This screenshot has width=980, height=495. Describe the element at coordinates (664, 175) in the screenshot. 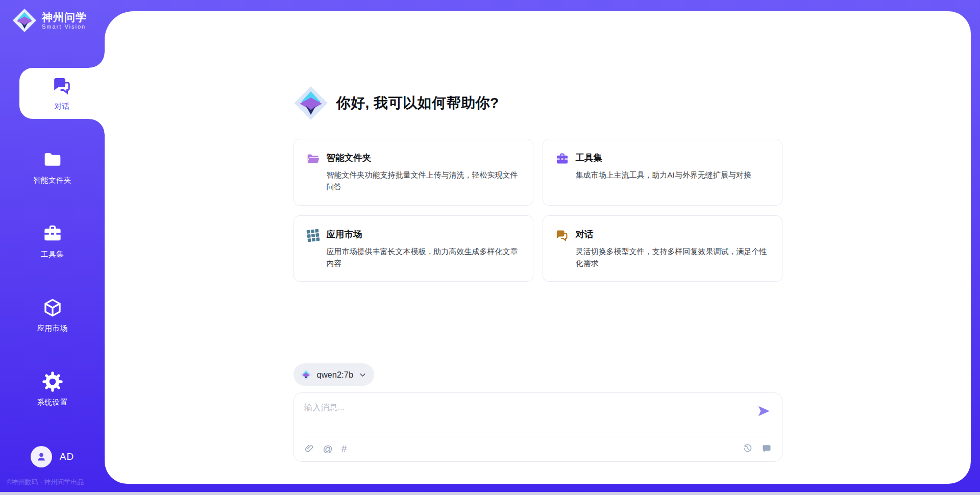

I see `card-description: 集成市场上主流工具，助力AI与外界无缝扩展与对接` at that location.